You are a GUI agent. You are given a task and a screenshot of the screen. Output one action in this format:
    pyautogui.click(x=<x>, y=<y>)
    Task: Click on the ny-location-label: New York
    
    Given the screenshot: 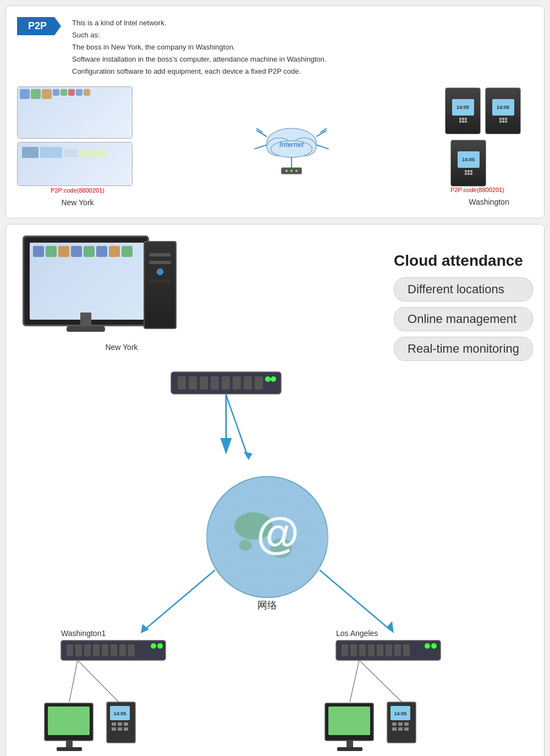 What is the action you would take?
    pyautogui.click(x=121, y=347)
    